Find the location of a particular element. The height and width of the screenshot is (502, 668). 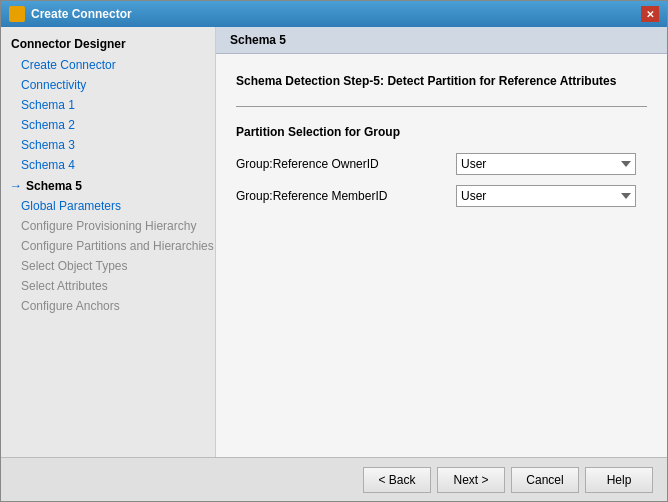

member-id-select: User is located at coordinates (546, 196).